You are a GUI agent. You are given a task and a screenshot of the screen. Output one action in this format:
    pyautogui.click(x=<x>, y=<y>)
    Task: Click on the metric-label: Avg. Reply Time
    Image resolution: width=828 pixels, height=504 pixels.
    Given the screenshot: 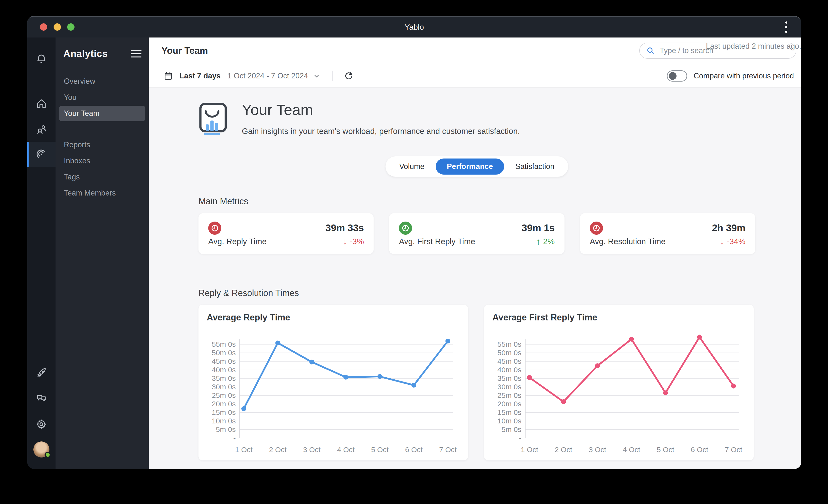 What is the action you would take?
    pyautogui.click(x=238, y=242)
    